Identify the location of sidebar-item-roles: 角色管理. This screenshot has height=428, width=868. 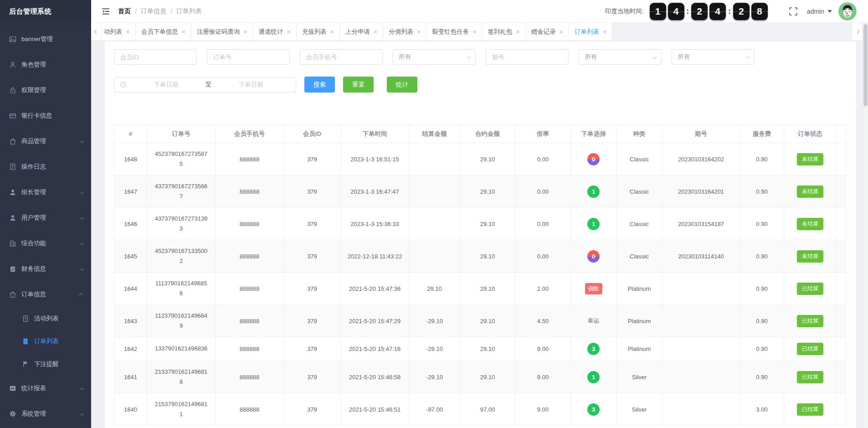
(46, 65).